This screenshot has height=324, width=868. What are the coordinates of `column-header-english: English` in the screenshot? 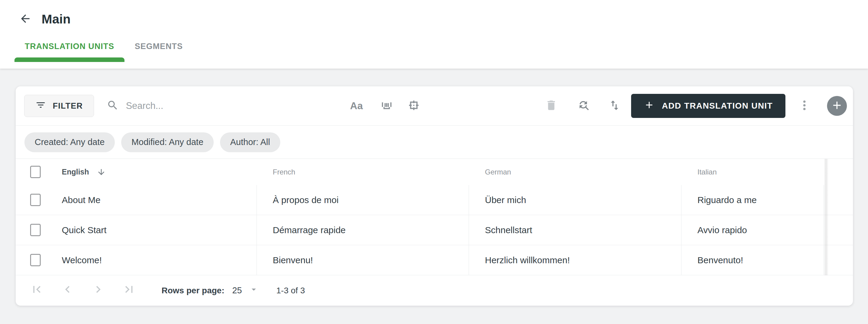 It's located at (151, 172).